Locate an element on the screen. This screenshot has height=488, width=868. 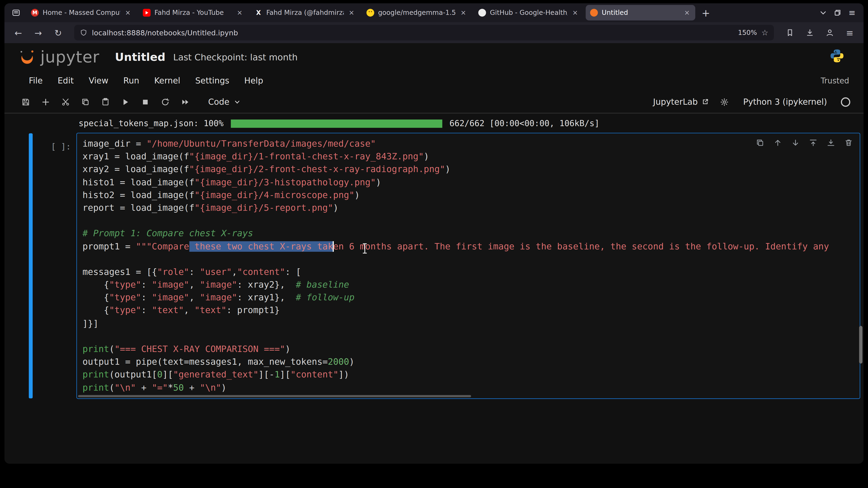
browser-tab: Untitled× is located at coordinates (641, 13).